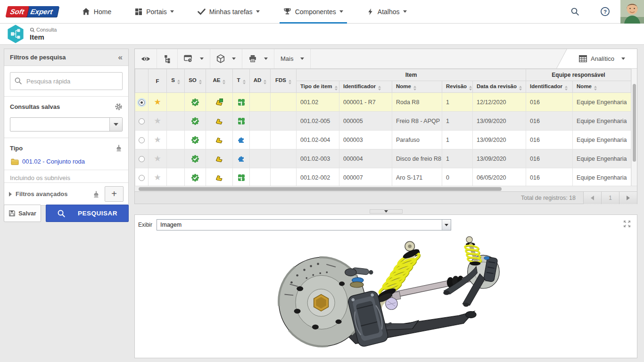  I want to click on user-avatar, so click(632, 12).